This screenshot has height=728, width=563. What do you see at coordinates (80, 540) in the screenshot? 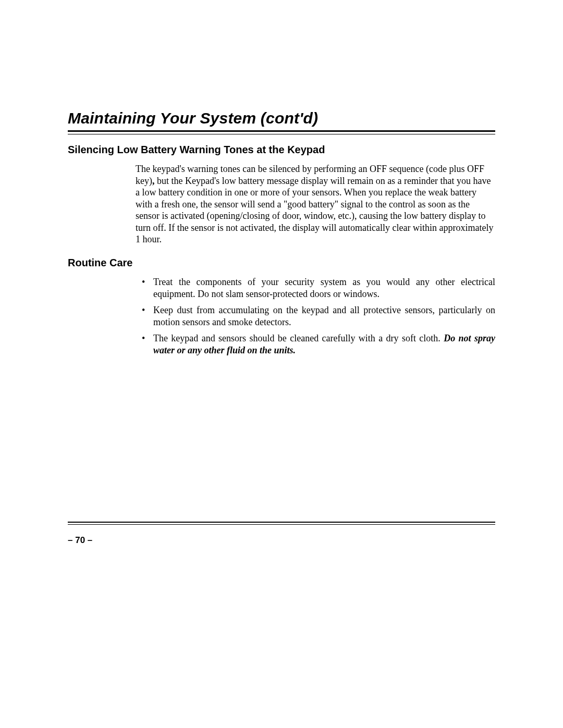
I see `page-number: – 70 –` at bounding box center [80, 540].